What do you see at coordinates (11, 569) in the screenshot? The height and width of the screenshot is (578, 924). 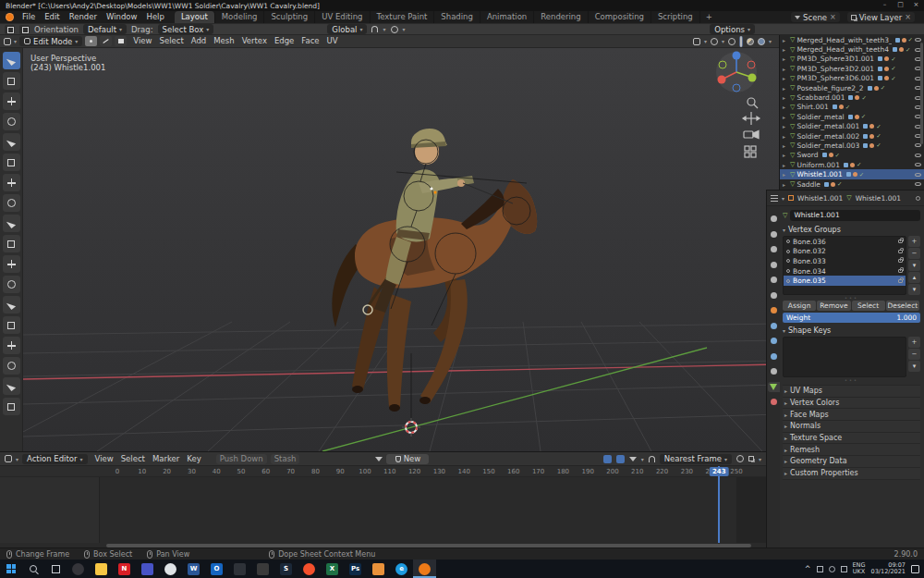 I see `start-button` at bounding box center [11, 569].